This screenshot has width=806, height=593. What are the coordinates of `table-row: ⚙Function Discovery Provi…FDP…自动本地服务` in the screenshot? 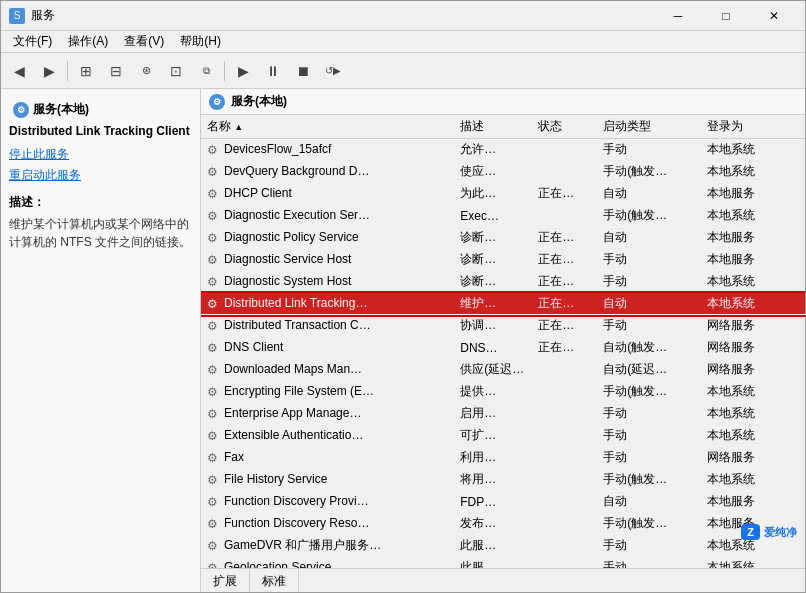 It's located at (503, 502).